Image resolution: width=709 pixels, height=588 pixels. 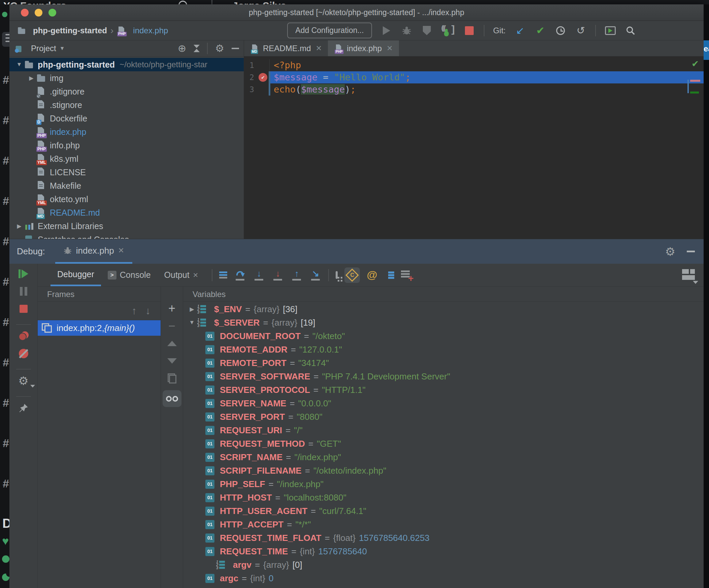 What do you see at coordinates (443, 417) in the screenshot?
I see `variable-row: 01SERVER_PORT="8080"` at bounding box center [443, 417].